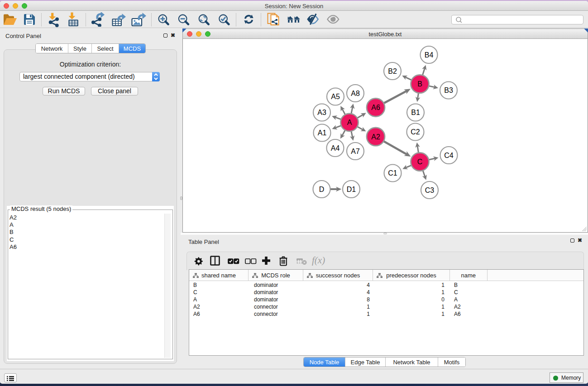 Image resolution: width=588 pixels, height=386 pixels. I want to click on svg-text: A5, so click(335, 97).